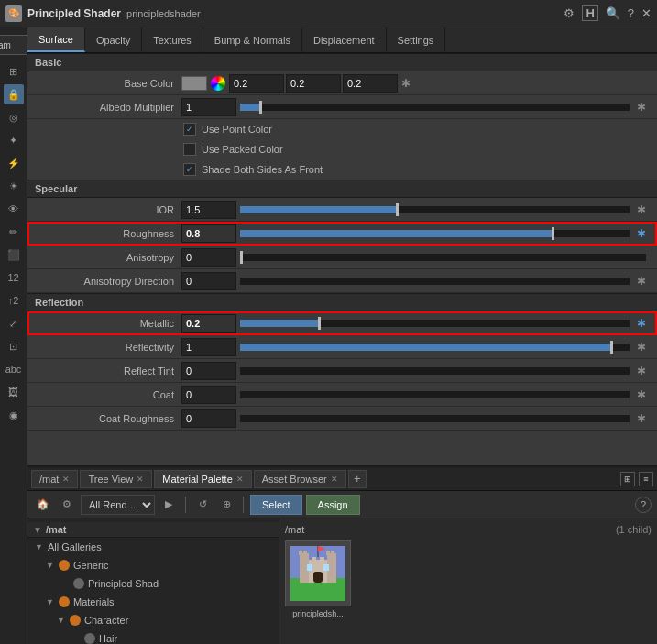  What do you see at coordinates (630, 13) in the screenshot?
I see `info-icon: ?` at bounding box center [630, 13].